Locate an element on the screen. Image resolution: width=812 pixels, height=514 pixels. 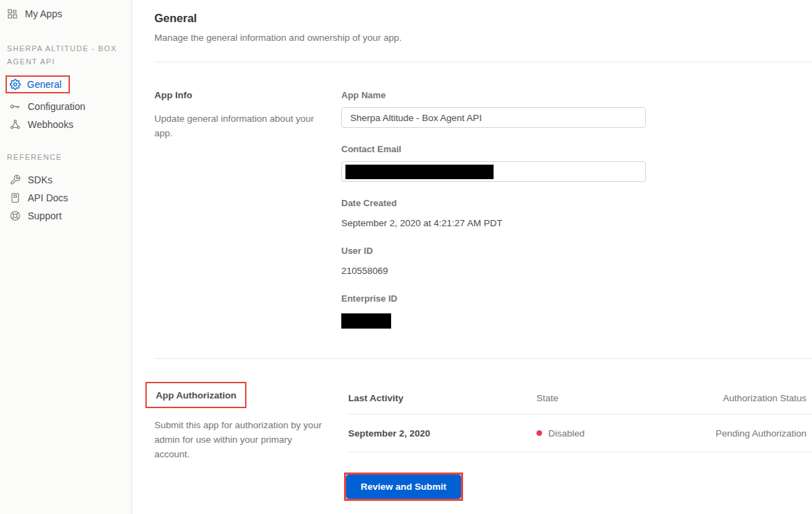
table-row: September 2, 2020 Disabled Pending Autho… is located at coordinates (580, 433).